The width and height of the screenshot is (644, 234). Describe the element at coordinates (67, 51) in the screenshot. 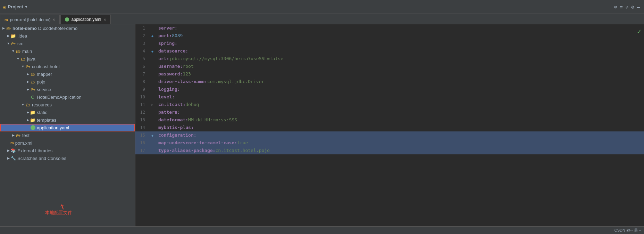

I see `sidebar-item-main: ▼ 🗁 main` at that location.